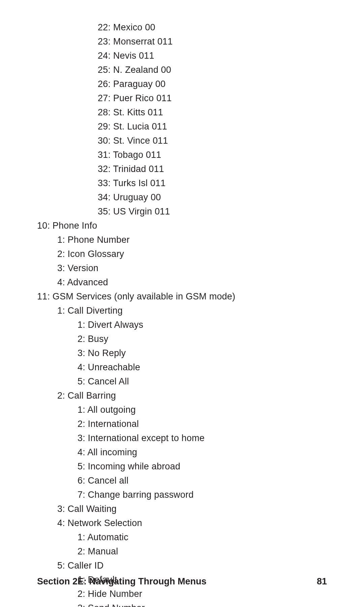 This screenshot has height=607, width=364. What do you see at coordinates (182, 581) in the screenshot?
I see `page-footer: Section 2E: Navigating Through Menus 81` at bounding box center [182, 581].